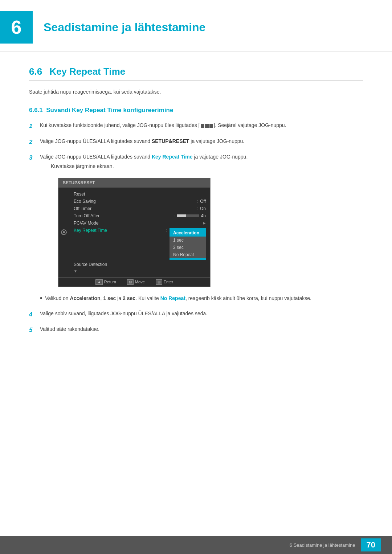 This screenshot has height=554, width=392. I want to click on chapter-title: Seadistamine ja lähtestamine, so click(124, 28).